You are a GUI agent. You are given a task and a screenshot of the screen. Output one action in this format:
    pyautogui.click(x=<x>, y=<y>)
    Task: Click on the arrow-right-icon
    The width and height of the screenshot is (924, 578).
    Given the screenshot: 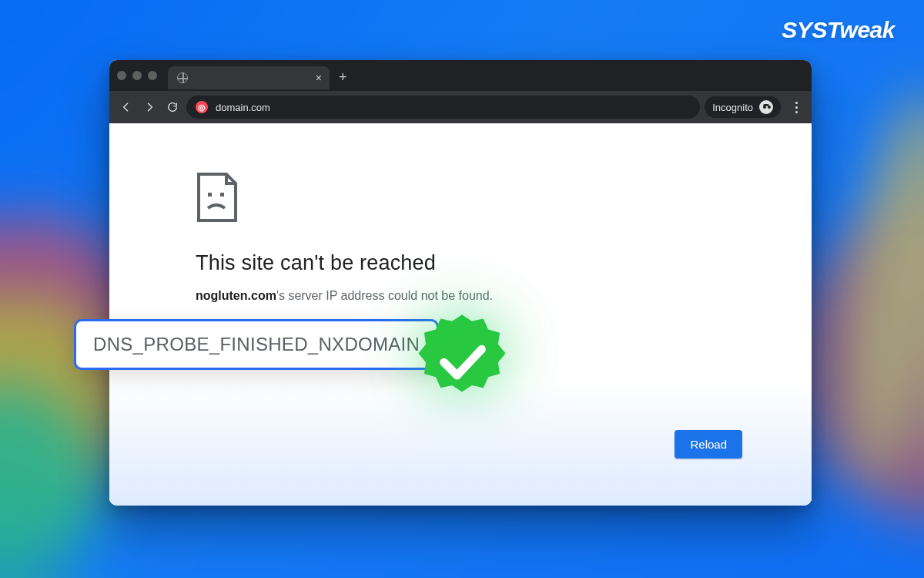 What is the action you would take?
    pyautogui.click(x=149, y=107)
    